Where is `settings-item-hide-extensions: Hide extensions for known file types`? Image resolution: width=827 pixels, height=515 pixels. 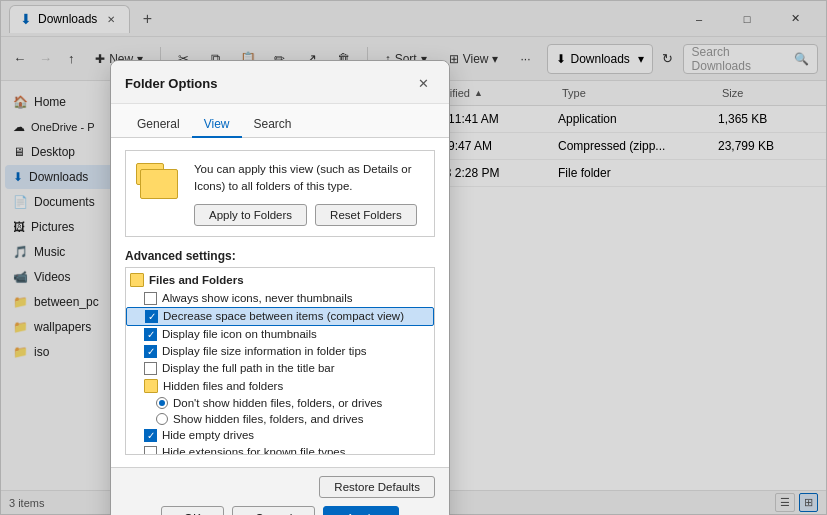
settings-item-hide-extensions: Hide extensions for known file types is located at coordinates (280, 450).